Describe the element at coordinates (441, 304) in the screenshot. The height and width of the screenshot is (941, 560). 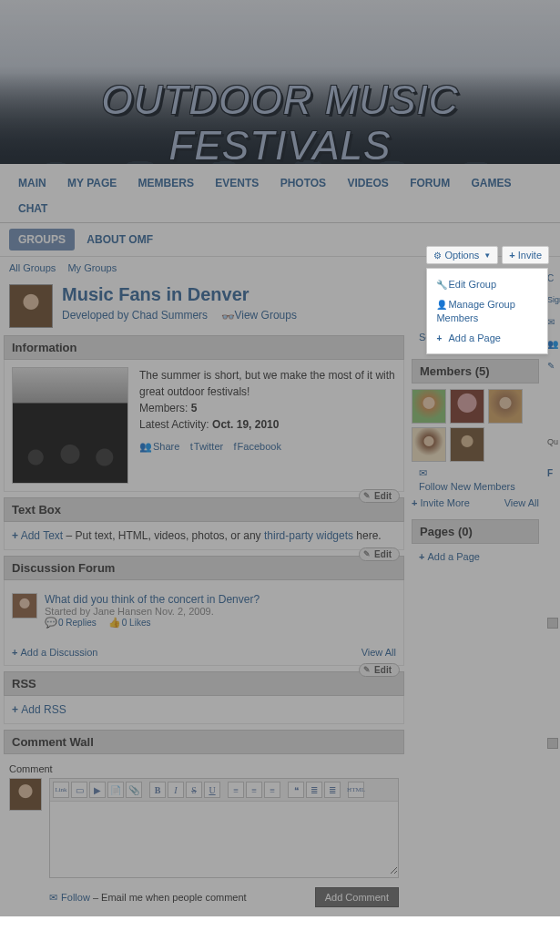
I see `person-icon: 👤` at that location.